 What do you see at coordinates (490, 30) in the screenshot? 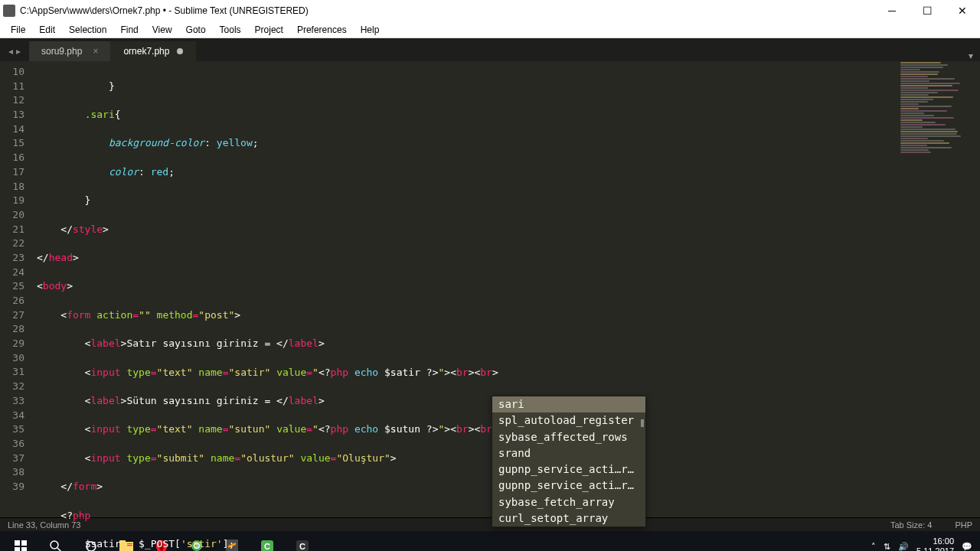
I see `menu-bar: File Edit Selection Find View Goto Tools…` at bounding box center [490, 30].